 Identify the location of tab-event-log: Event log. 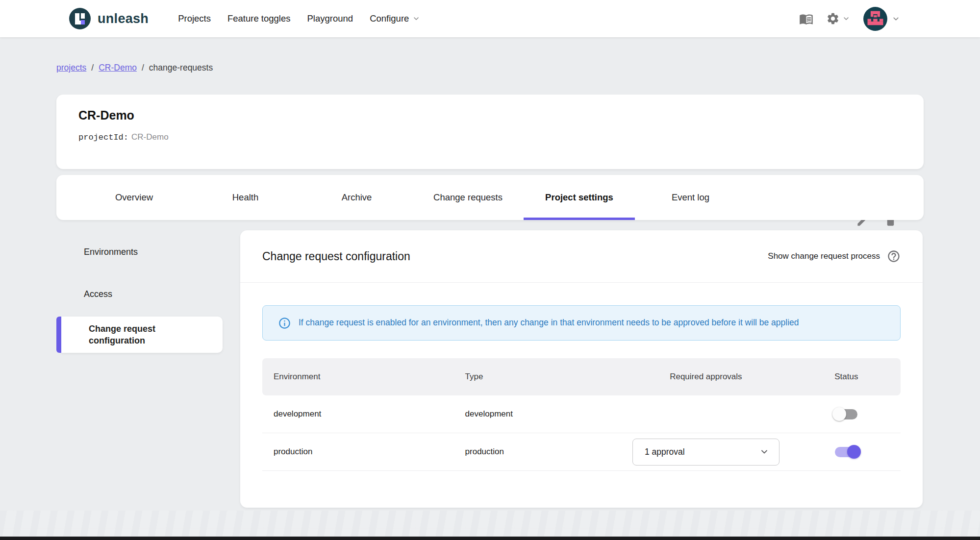
(690, 197).